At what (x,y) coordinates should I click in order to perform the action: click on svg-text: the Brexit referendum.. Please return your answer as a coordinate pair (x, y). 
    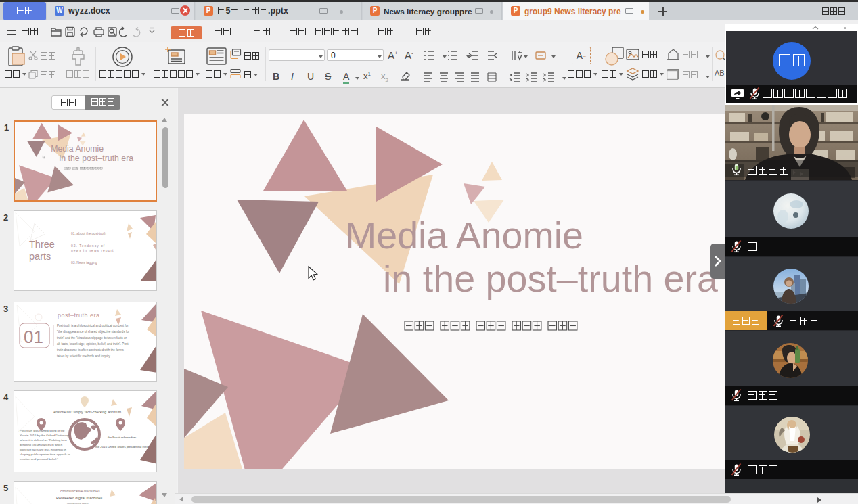
    Looking at the image, I should click on (122, 437).